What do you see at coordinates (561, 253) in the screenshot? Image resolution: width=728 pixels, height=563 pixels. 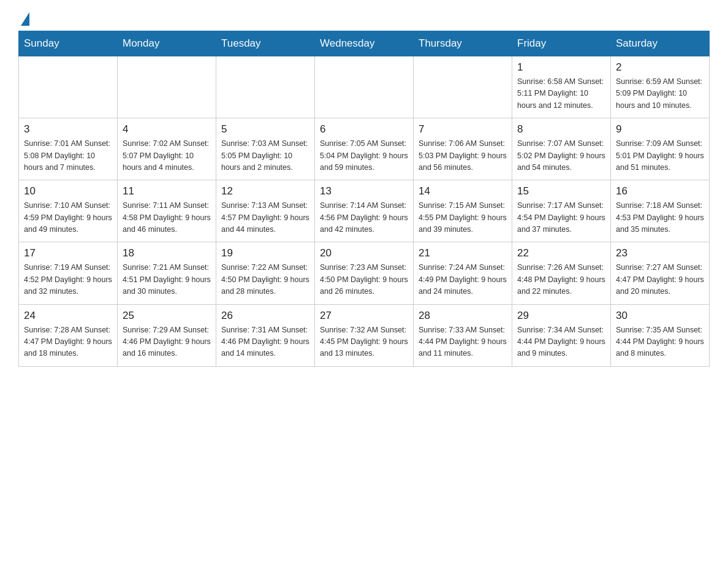 I see `day-number: 22` at bounding box center [561, 253].